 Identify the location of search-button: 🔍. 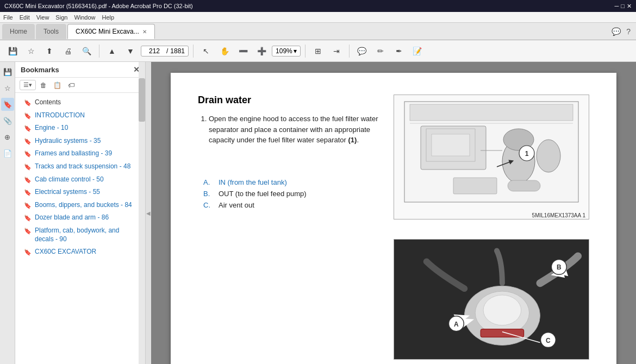
(86, 51).